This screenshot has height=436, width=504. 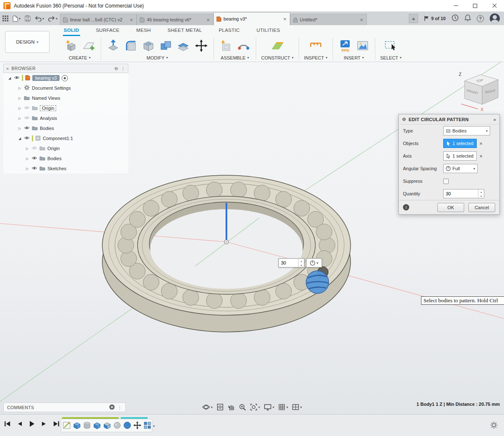 I want to click on canvas-quantity-stepper: ▴ ▾, so click(x=291, y=263).